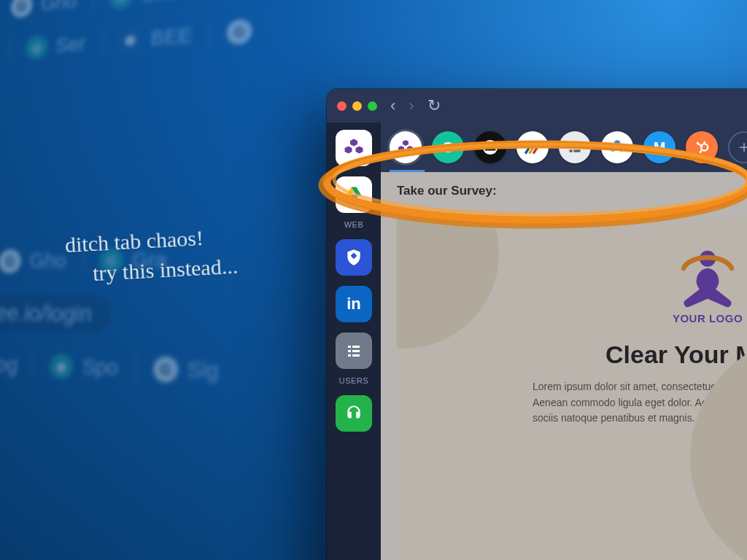 This screenshot has height=560, width=747. Describe the element at coordinates (354, 148) in the screenshot. I see `sidebar-item-workspace` at that location.